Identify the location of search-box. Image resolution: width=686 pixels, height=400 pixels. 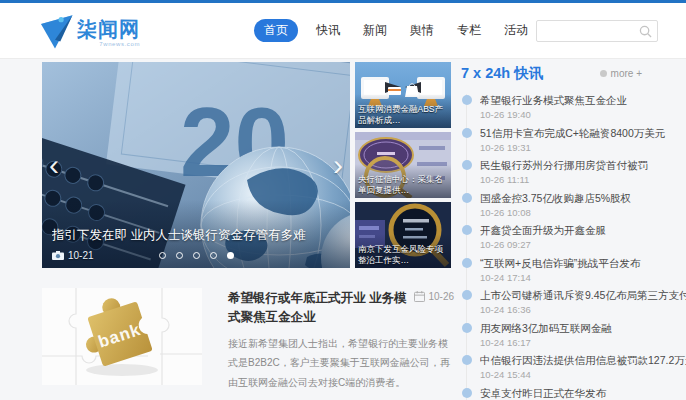
(597, 31).